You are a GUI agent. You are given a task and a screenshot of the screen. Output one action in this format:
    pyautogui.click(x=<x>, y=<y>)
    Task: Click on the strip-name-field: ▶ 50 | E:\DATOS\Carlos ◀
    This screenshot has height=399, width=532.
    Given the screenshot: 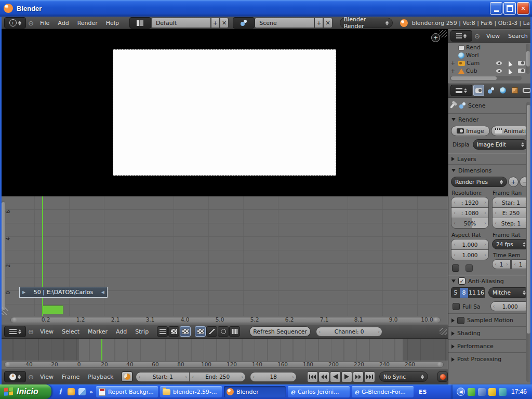 What is the action you would take?
    pyautogui.click(x=63, y=292)
    